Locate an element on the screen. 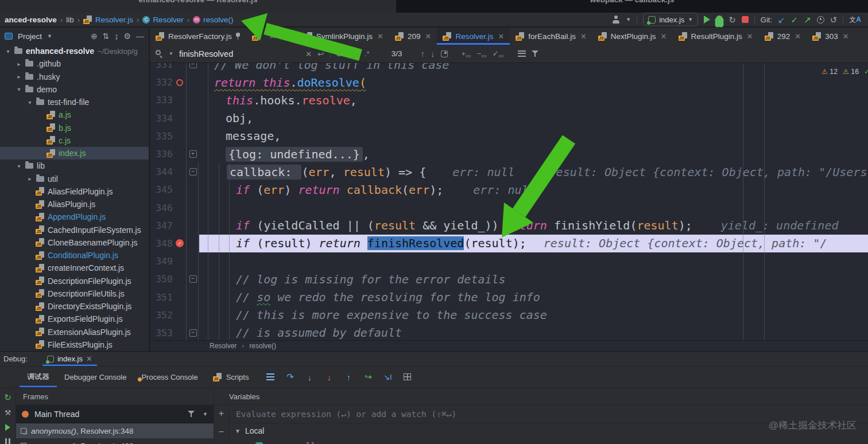 The height and width of the screenshot is (444, 868). run-button is located at coordinates (707, 20).